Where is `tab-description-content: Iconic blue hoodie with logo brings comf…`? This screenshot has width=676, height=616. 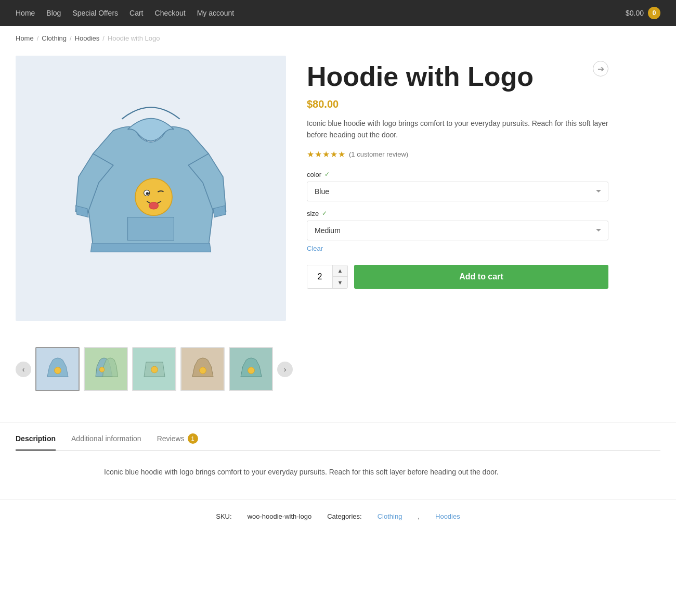
tab-description-content: Iconic blue hoodie with logo brings comf… is located at coordinates (338, 483).